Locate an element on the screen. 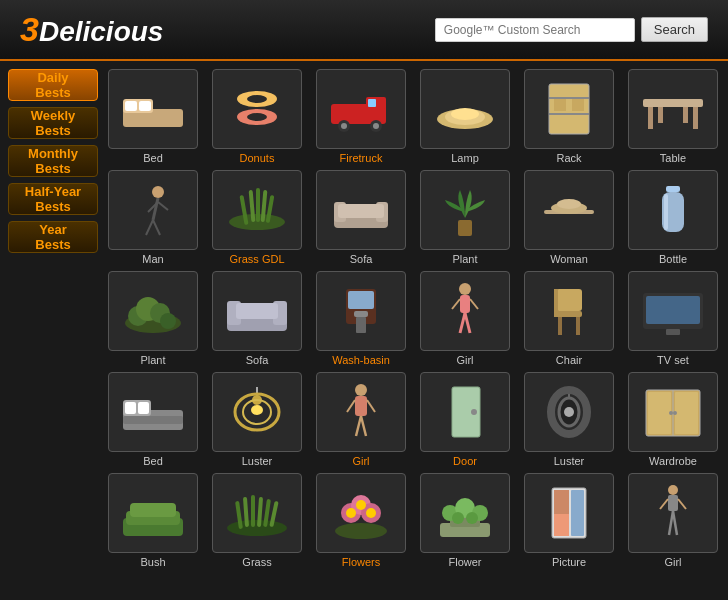 The image size is (728, 600). item-label: Lamp is located at coordinates (465, 158).